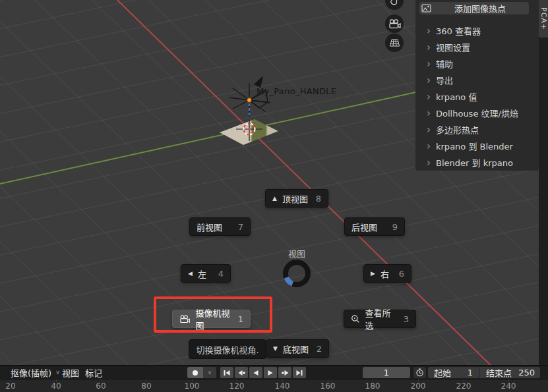 The width and height of the screenshot is (548, 392). Describe the element at coordinates (364, 227) in the screenshot. I see `pie-item-label: 后视图` at that location.